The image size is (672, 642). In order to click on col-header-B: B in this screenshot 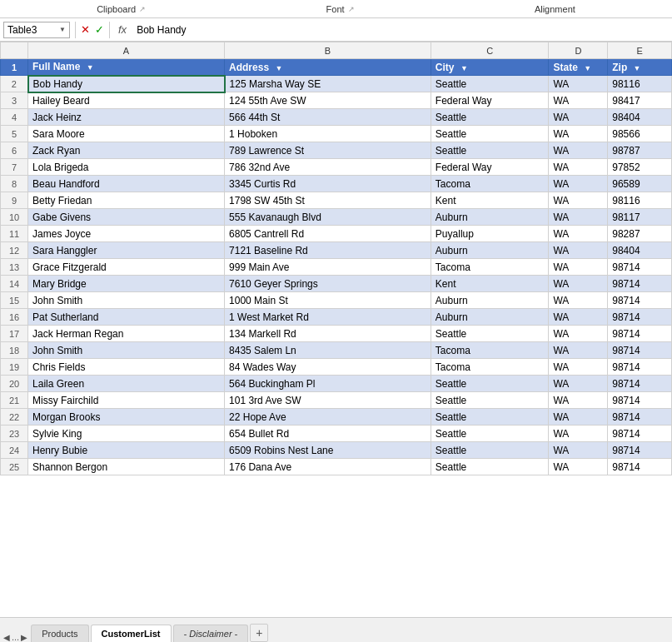, I will do `click(328, 51)`.